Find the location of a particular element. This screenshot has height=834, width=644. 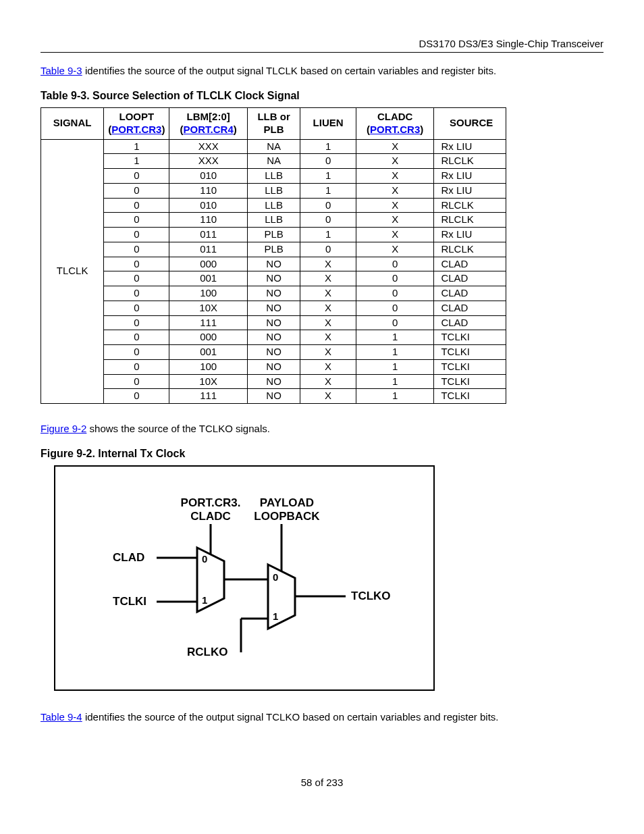

link-table-9-4: Table 9-4 is located at coordinates (61, 717).